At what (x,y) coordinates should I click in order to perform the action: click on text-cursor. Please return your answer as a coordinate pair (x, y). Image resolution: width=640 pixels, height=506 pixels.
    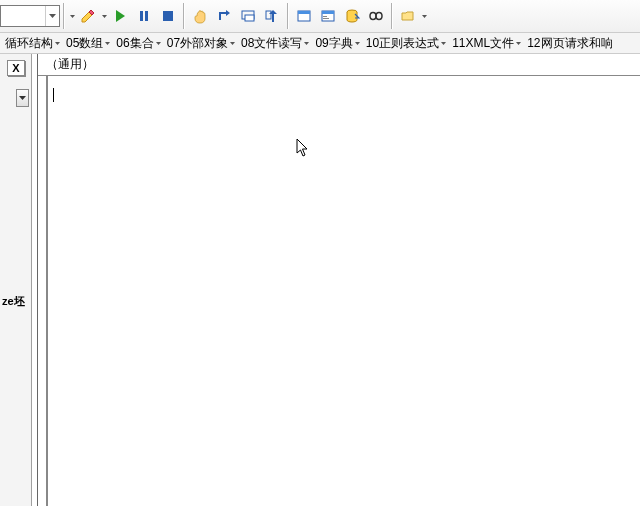
    Looking at the image, I should click on (54, 95).